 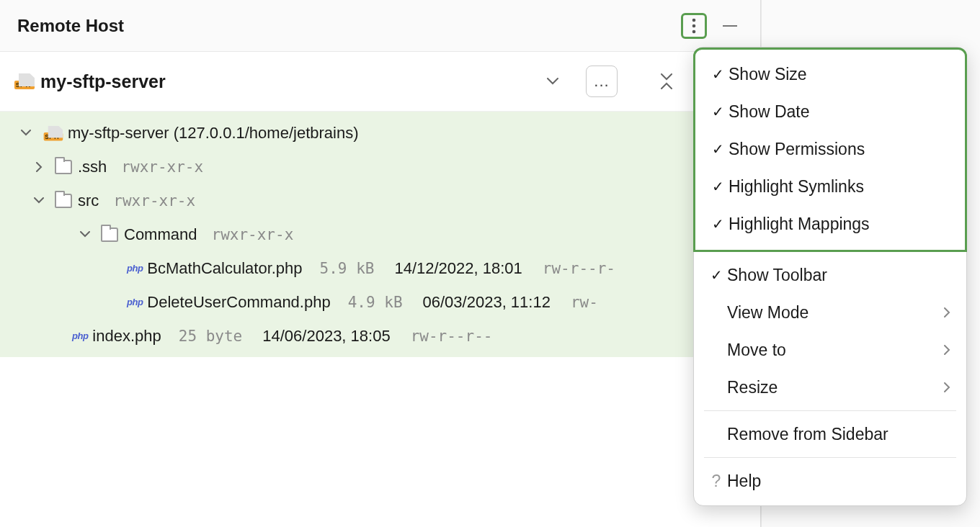 What do you see at coordinates (830, 275) in the screenshot?
I see `menu-item-show-toolbar: ✓ Show Toolbar` at bounding box center [830, 275].